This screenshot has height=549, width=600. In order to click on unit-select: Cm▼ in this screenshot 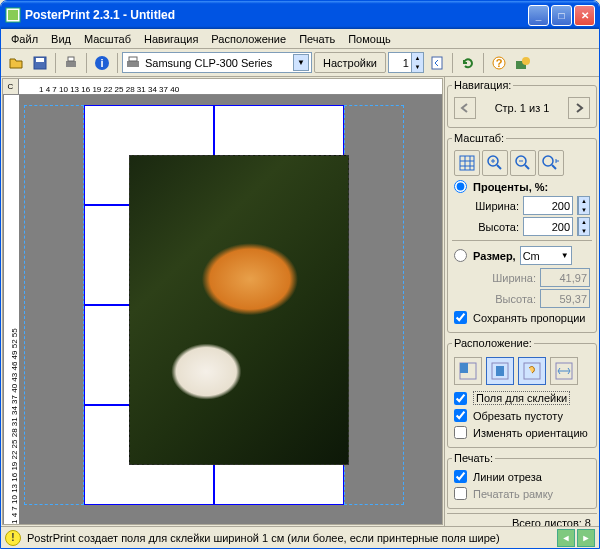, I will do `click(546, 256)`.